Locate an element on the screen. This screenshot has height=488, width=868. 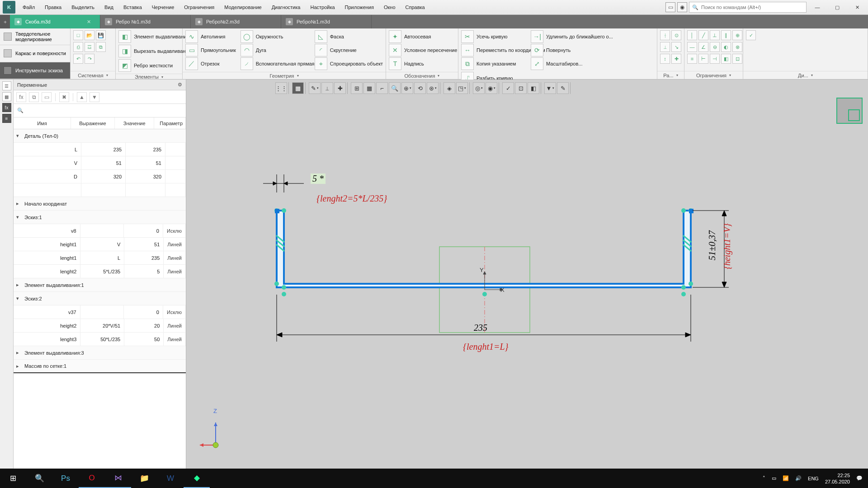
tree-group: ▾Эскиз:1 is located at coordinates (99, 217).